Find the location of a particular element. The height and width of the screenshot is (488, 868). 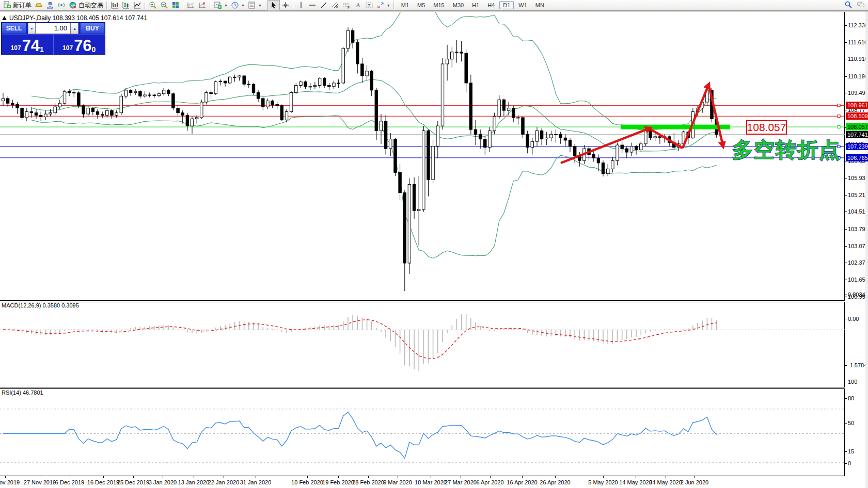

tile-windows-button is located at coordinates (176, 5).